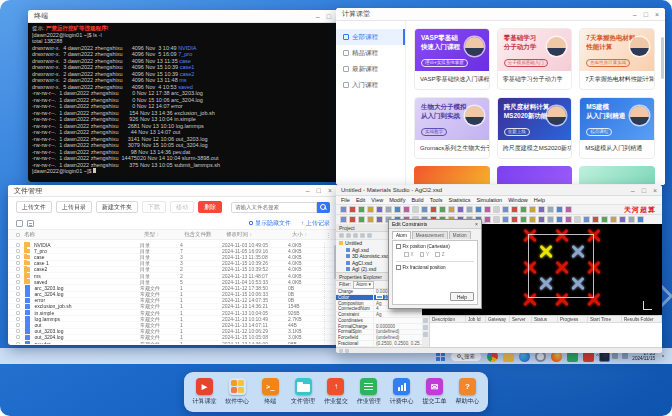  Describe the element at coordinates (617, 59) in the screenshot. I see `course-card: 7天掌握热电材料性能计算热电性质计算实战7天掌握热电材料性能计算` at that location.